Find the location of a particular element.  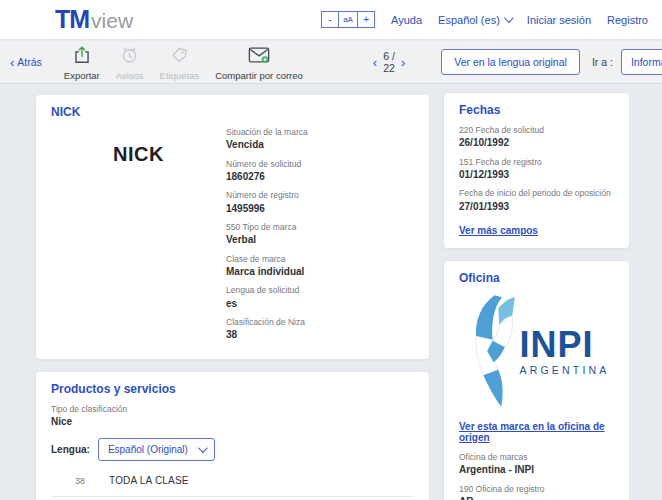

register-link: Registro is located at coordinates (628, 20).